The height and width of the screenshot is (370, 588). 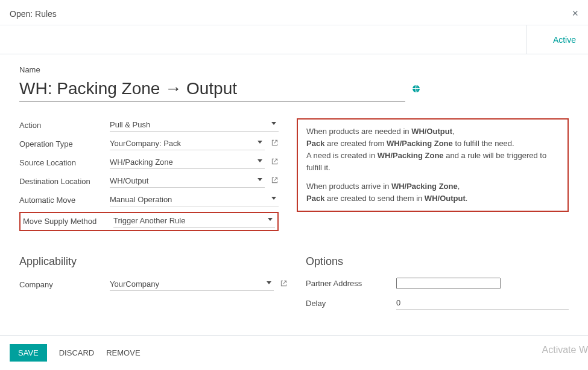 What do you see at coordinates (484, 144) in the screenshot?
I see `desc-text: to fulfill the need.` at bounding box center [484, 144].